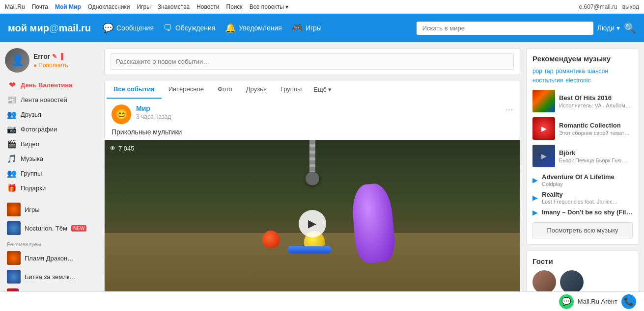 The width and height of the screenshot is (644, 311). Describe the element at coordinates (596, 133) in the screenshot. I see `album-sub-2: Этот сборник своей темат…` at that location.